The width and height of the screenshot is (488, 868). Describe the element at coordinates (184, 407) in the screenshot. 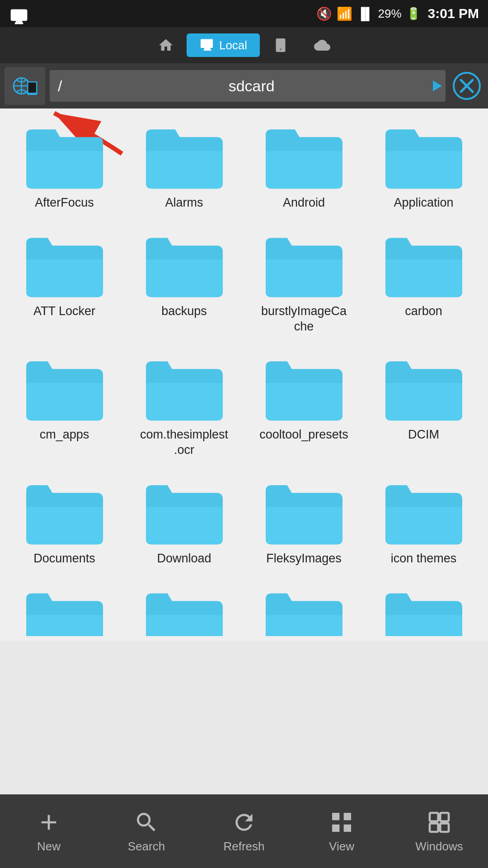

I see `folder-item: com.thesimplest.ocr` at that location.